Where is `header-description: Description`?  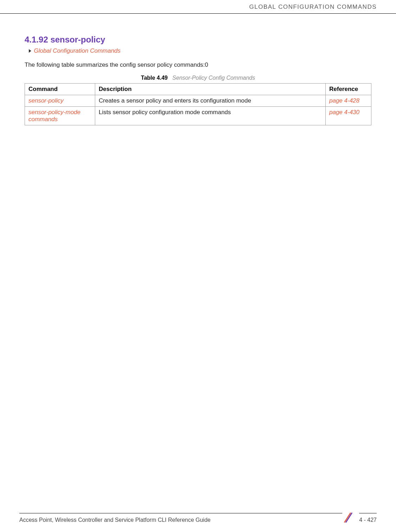
header-description: Description is located at coordinates (210, 89).